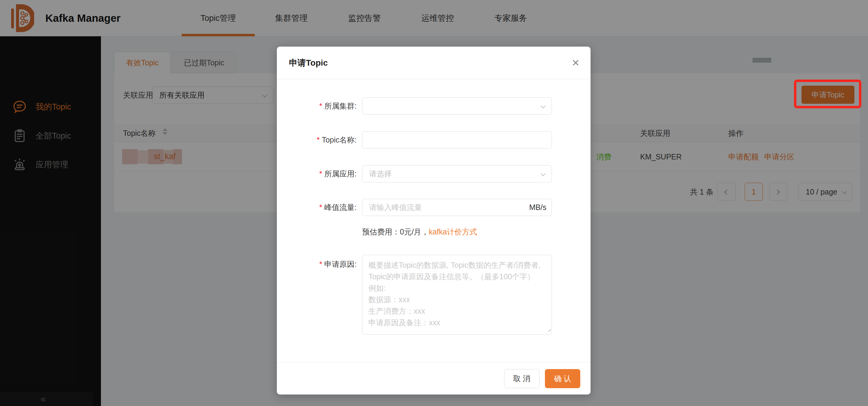 This screenshot has height=406, width=868. I want to click on app-select-placeholder: 请选择, so click(380, 174).